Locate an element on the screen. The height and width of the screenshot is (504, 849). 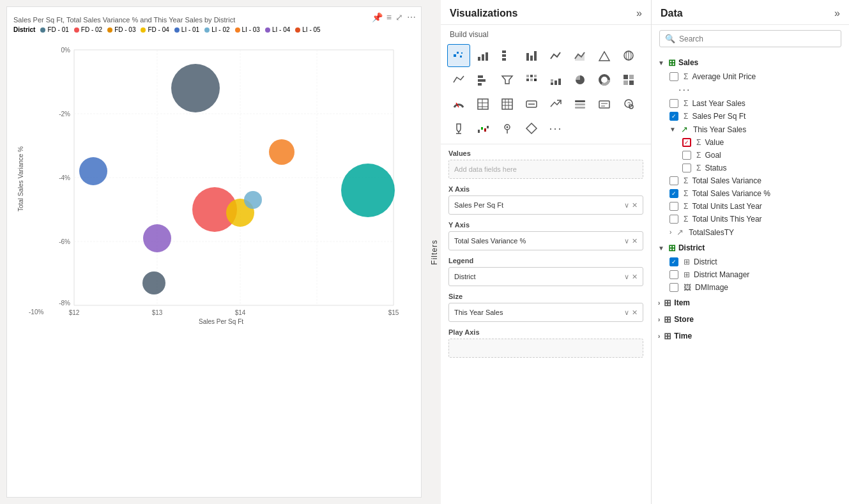
y-axis-well-box: Total Sales Variance % ∨ ✕ is located at coordinates (546, 241).